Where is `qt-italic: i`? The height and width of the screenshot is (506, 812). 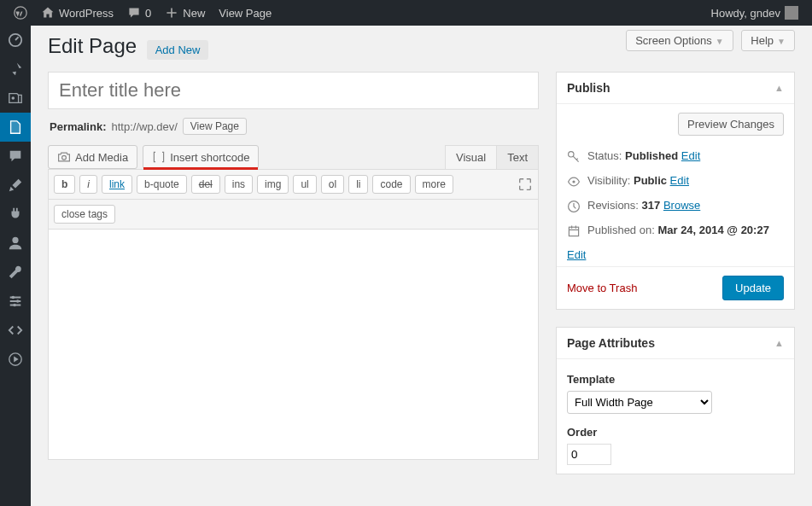
qt-italic: i is located at coordinates (89, 184).